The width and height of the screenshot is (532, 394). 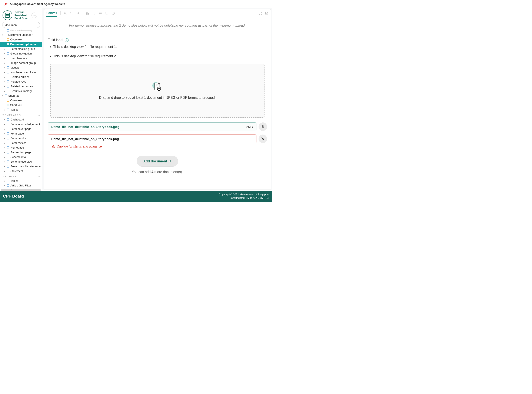 I want to click on viewport-icon, so click(x=94, y=13).